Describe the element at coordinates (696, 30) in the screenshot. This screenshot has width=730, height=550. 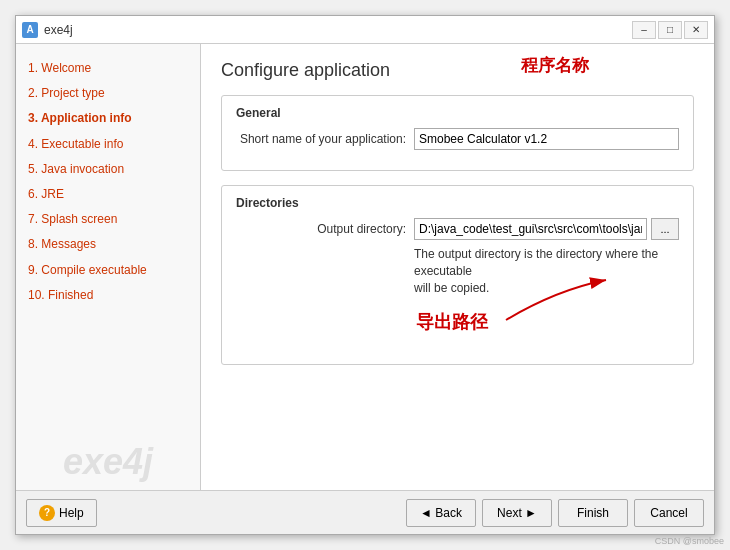
I see `close-button: ✕` at that location.